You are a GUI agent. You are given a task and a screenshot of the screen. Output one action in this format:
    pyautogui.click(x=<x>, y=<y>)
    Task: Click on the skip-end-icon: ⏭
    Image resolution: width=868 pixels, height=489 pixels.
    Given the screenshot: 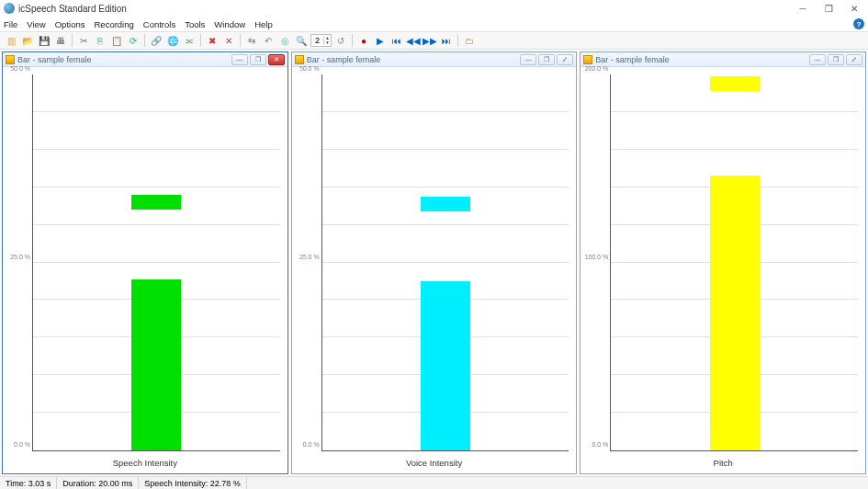 What is the action you would take?
    pyautogui.click(x=446, y=40)
    